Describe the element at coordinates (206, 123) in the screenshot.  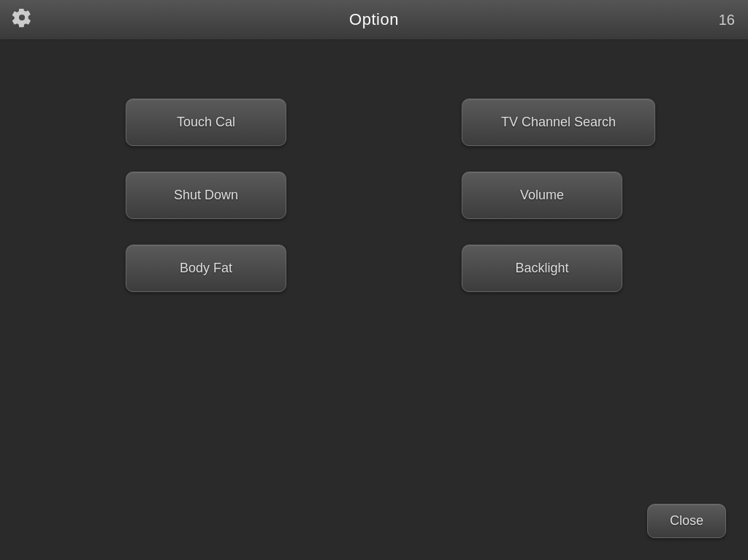
I see `touch-cal-button: Touch Cal` at that location.